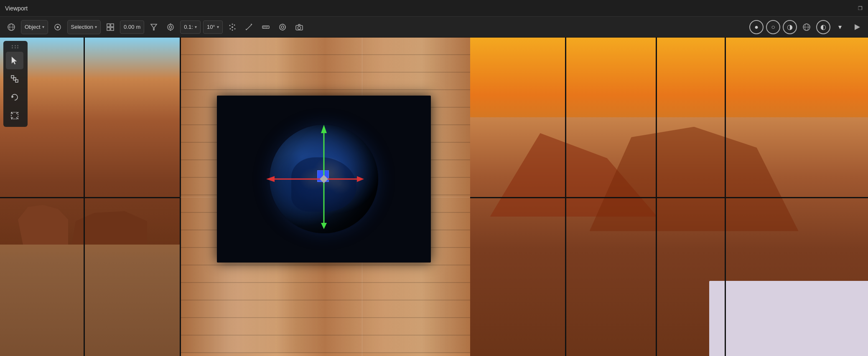  What do you see at coordinates (15, 116) in the screenshot?
I see `scale-tool-button` at bounding box center [15, 116].